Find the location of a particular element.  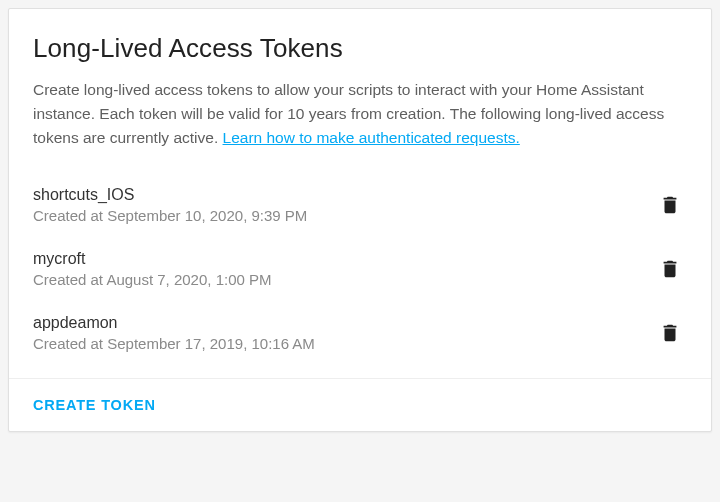

token-created: Created at September 17, 2019, 10:16 AM is located at coordinates (174, 344).